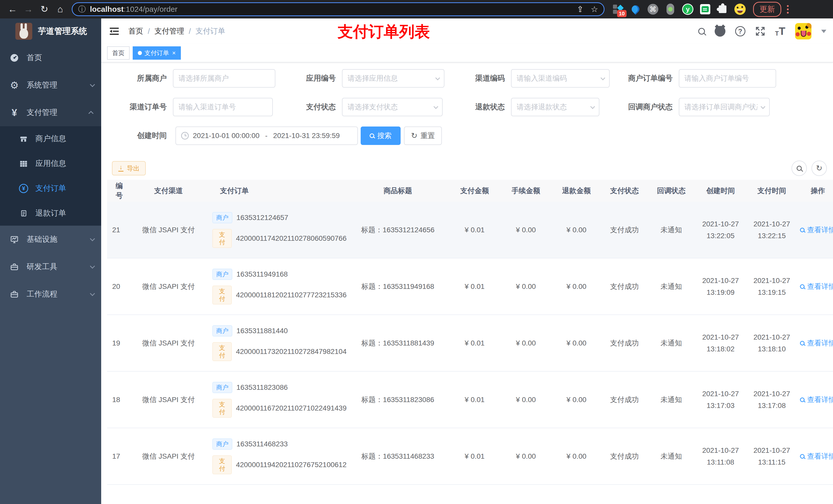 The height and width of the screenshot is (504, 833). What do you see at coordinates (701, 31) in the screenshot?
I see `search-icon` at bounding box center [701, 31].